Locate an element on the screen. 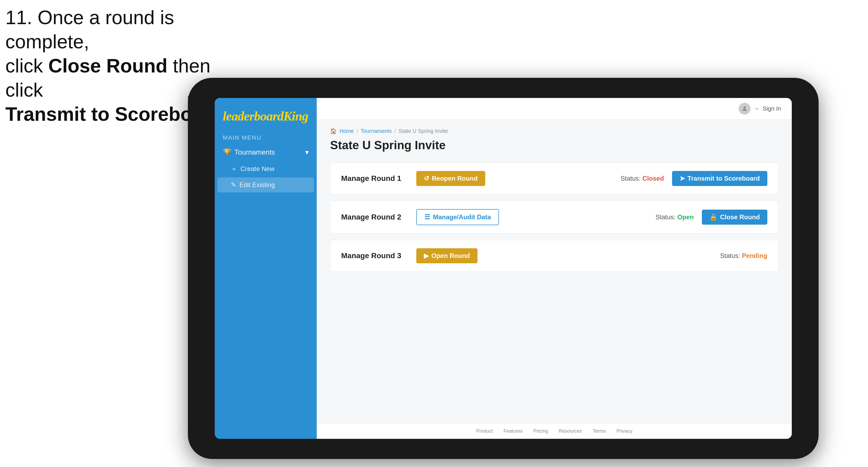  sidebar-item-tournaments: 🏆 Tournaments ▾ is located at coordinates (266, 152).